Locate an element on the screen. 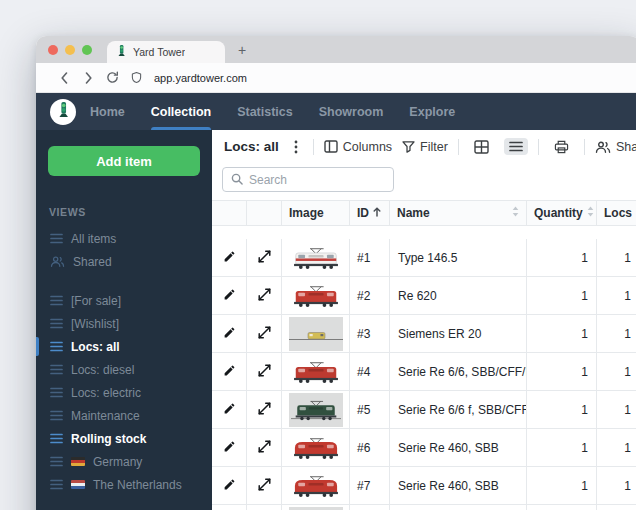 The image size is (636, 510). sidebar-item-locs-diesel: Locs: diesel is located at coordinates (124, 370).